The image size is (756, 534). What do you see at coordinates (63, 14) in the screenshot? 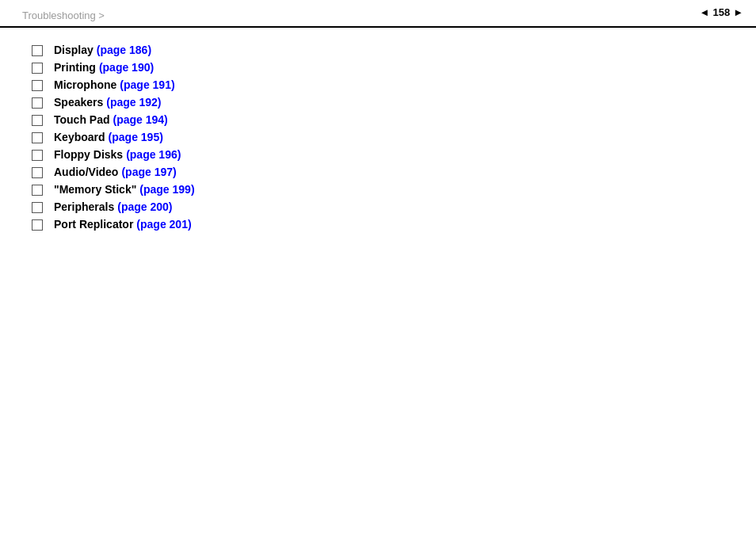
I see `breadcrumb: Troubleshooting >` at bounding box center [63, 14].